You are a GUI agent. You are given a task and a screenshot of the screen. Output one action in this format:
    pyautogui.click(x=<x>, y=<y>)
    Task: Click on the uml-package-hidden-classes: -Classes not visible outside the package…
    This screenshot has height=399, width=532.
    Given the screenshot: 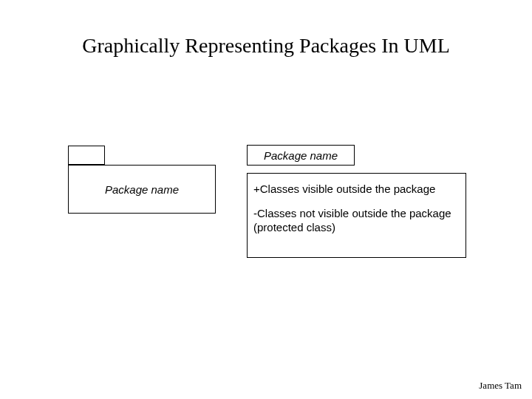 What is the action you would take?
    pyautogui.click(x=356, y=219)
    